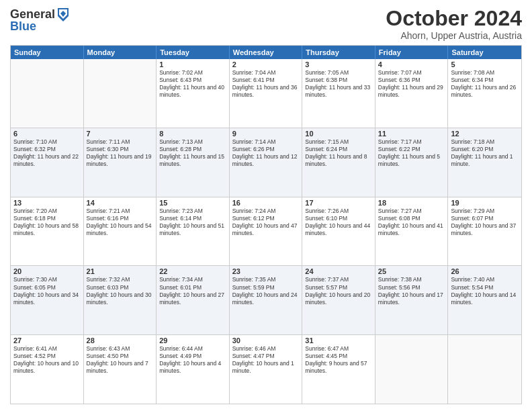 The image size is (532, 411). Describe the element at coordinates (412, 93) in the screenshot. I see `cal-cell-1-6: 4Sunrise: 7:07 AM Sunset: 6:36 PM Daylig…` at that location.